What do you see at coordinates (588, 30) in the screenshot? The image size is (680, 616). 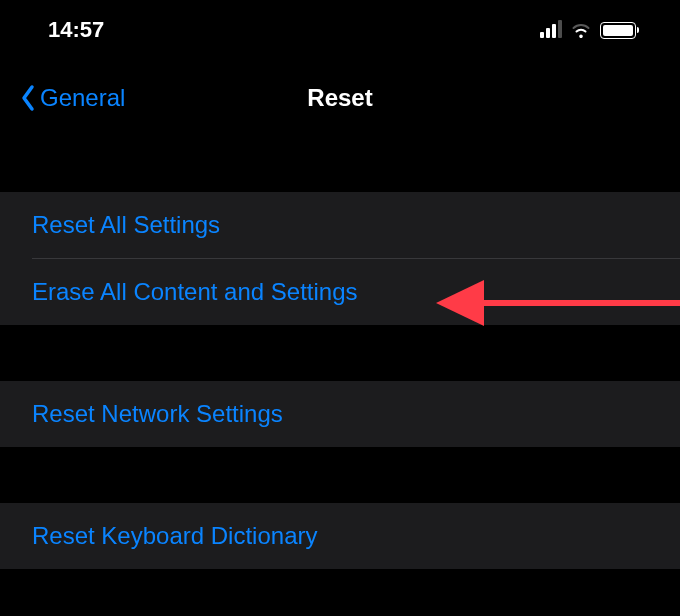 I see `status-icons` at bounding box center [588, 30].